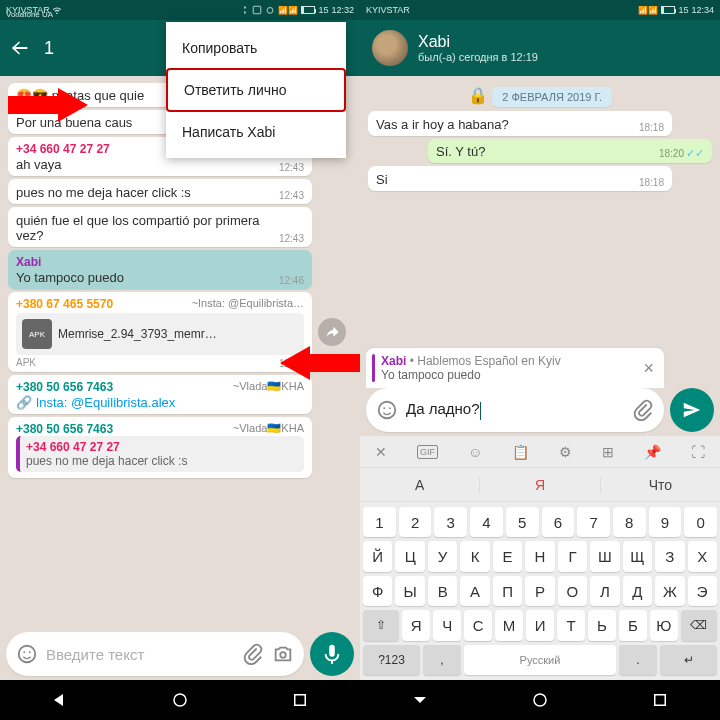  I want to click on key: Ы, so click(410, 591).